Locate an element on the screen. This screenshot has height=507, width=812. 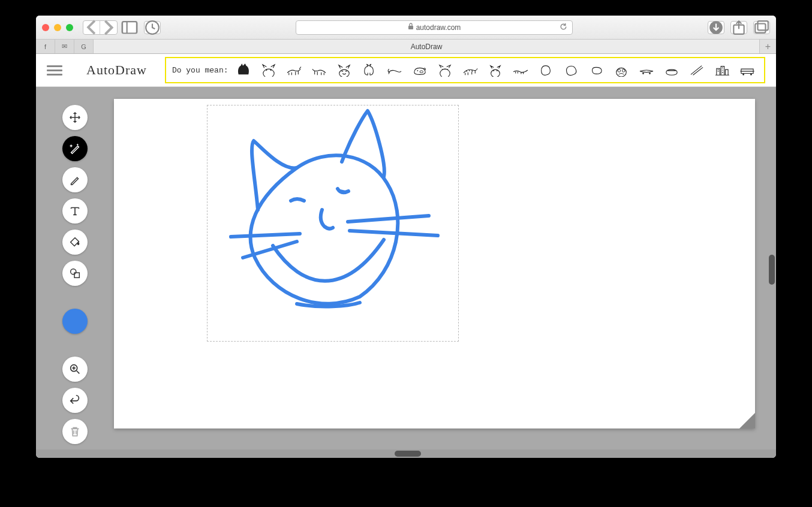
tabs-button is located at coordinates (762, 28).